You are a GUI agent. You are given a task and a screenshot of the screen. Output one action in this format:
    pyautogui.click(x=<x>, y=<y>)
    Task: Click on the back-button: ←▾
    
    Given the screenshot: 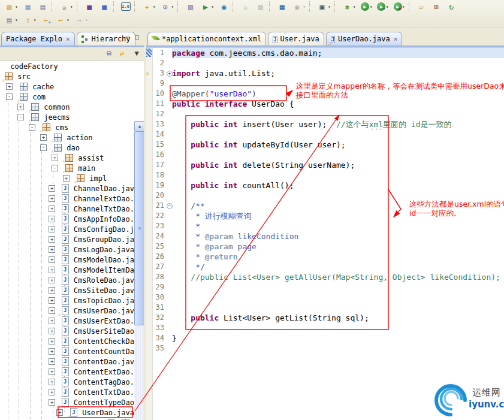 What is the action you would take?
    pyautogui.click(x=62, y=20)
    